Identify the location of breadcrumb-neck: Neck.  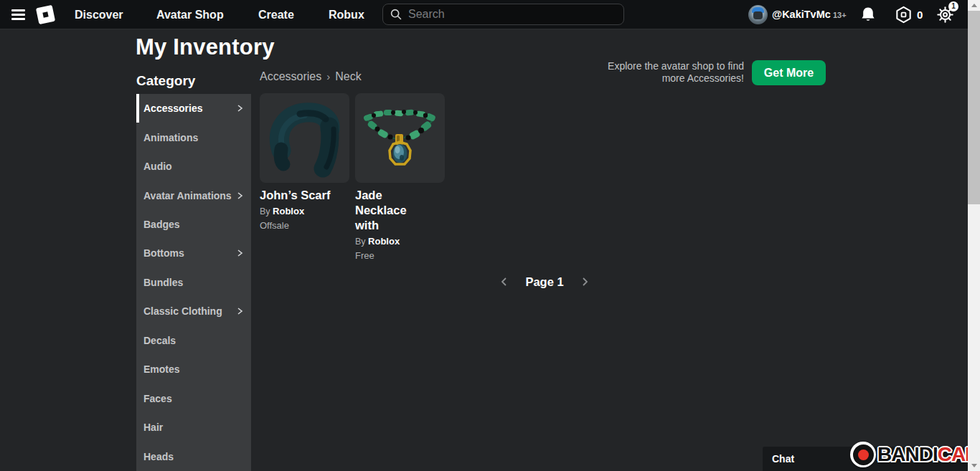
(348, 76).